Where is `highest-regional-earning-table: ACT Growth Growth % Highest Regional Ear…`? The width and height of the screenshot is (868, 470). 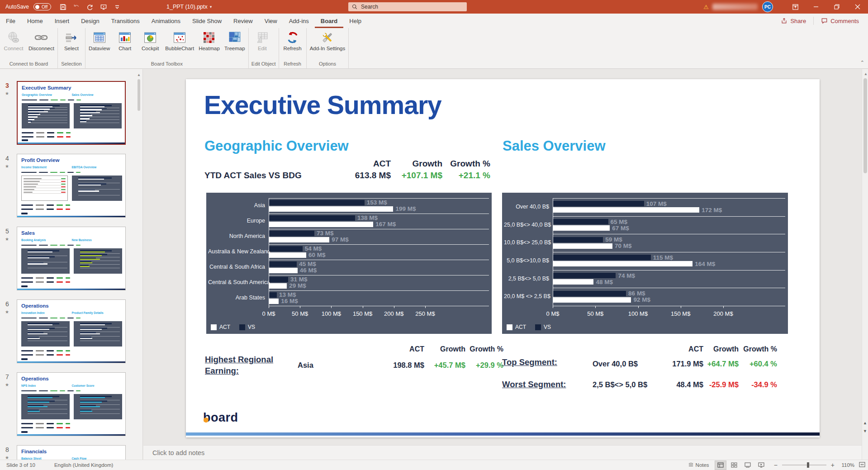
highest-regional-earning-table: ACT Growth Growth % Highest Regional Ear… is located at coordinates (354, 361).